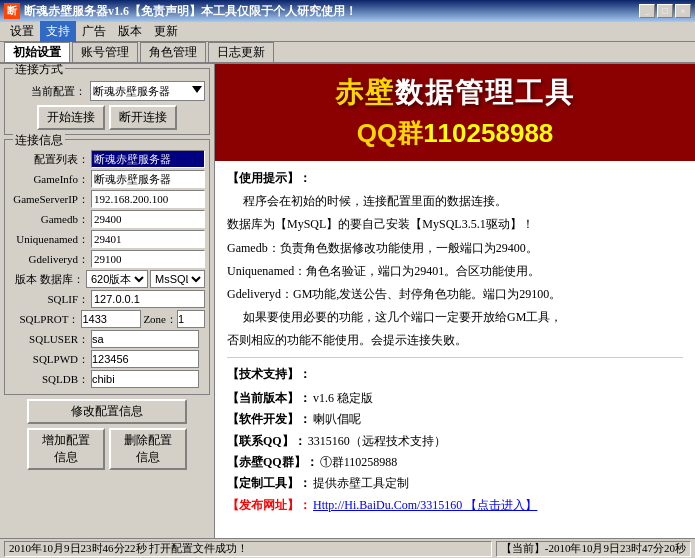 This screenshot has height=558, width=695. Describe the element at coordinates (166, 32) in the screenshot. I see `menu-update: 更新` at that location.